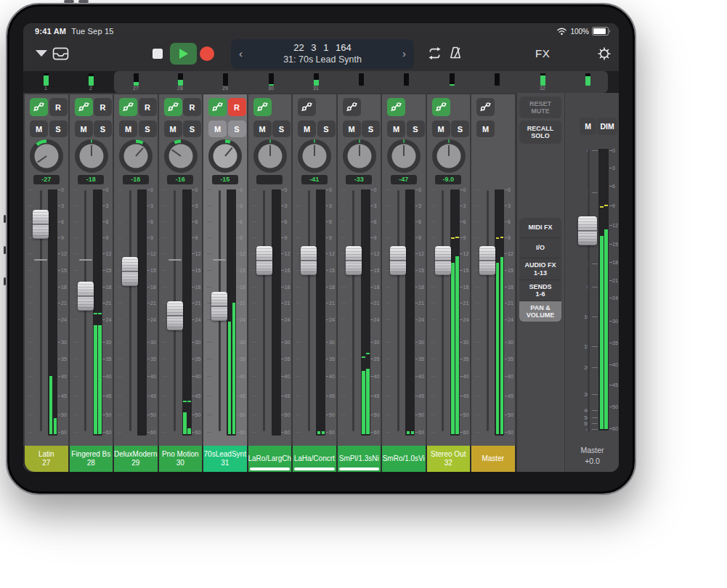 The image size is (727, 588). Describe the element at coordinates (607, 126) in the screenshot. I see `master-dim-button: DIM` at that location.